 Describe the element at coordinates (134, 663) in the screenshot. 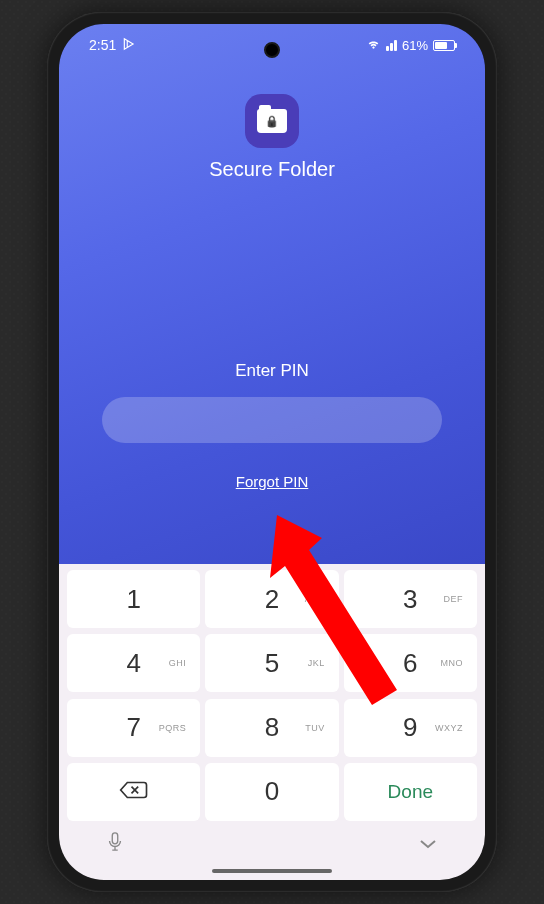

I see `key-4: 4GHI` at that location.